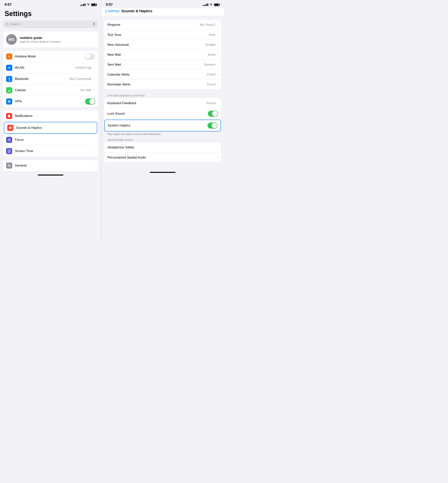 This screenshot has height=483, width=448. What do you see at coordinates (162, 45) in the screenshot?
I see `new-voicemail-row: New Voicemail Droplet ›` at bounding box center [162, 45].